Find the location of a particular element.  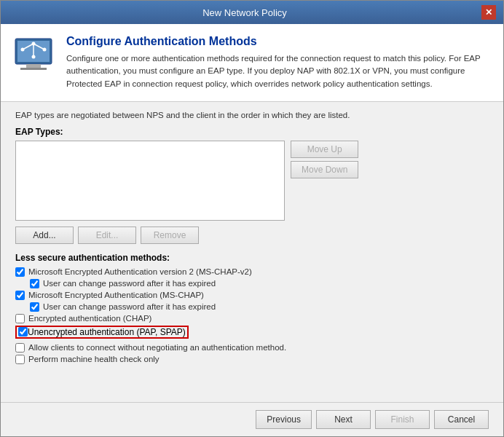

finish-button: Finish is located at coordinates (402, 420).